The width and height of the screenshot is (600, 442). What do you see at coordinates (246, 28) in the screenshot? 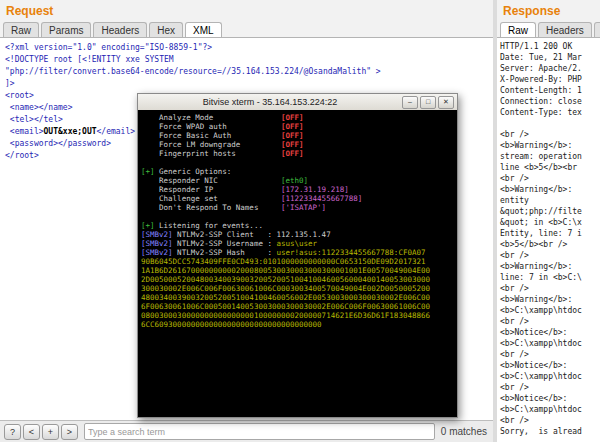
I see `request-tabs: RawParamsHeadersHexXML` at bounding box center [246, 28].